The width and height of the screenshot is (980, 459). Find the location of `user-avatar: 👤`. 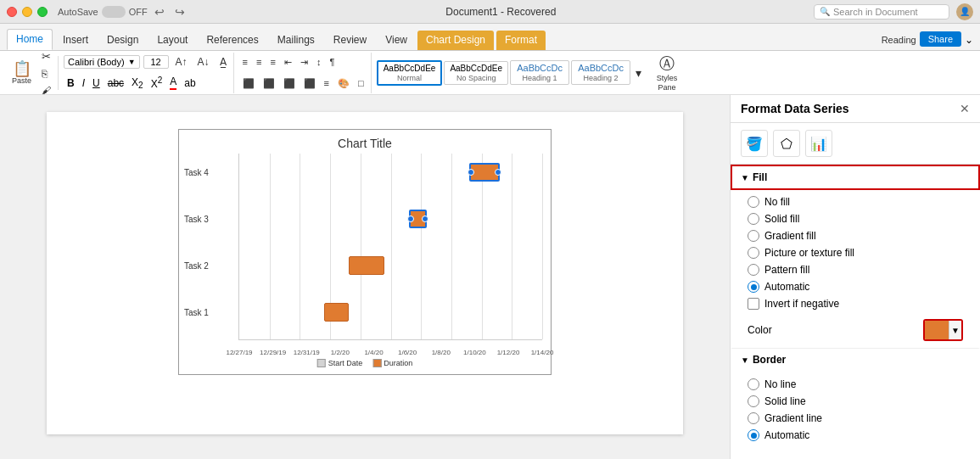

user-avatar: 👤 is located at coordinates (965, 12).